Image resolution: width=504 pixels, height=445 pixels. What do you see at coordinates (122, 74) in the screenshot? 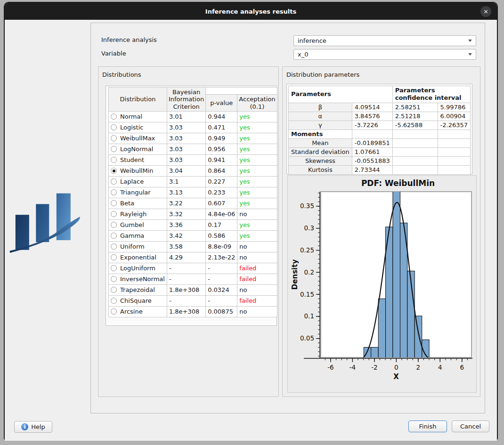
I see `distributions-group-label: Distributions` at bounding box center [122, 74].